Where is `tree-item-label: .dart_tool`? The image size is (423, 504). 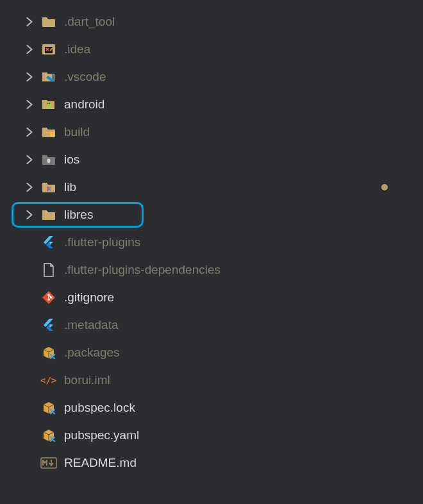
tree-item-label: .dart_tool is located at coordinates (90, 22).